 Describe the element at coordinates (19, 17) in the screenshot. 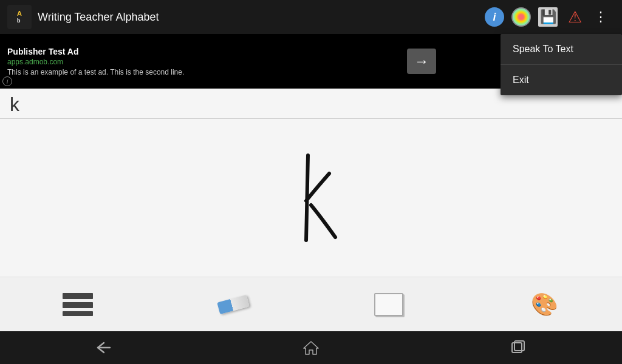

I see `app-icon: Ab` at that location.